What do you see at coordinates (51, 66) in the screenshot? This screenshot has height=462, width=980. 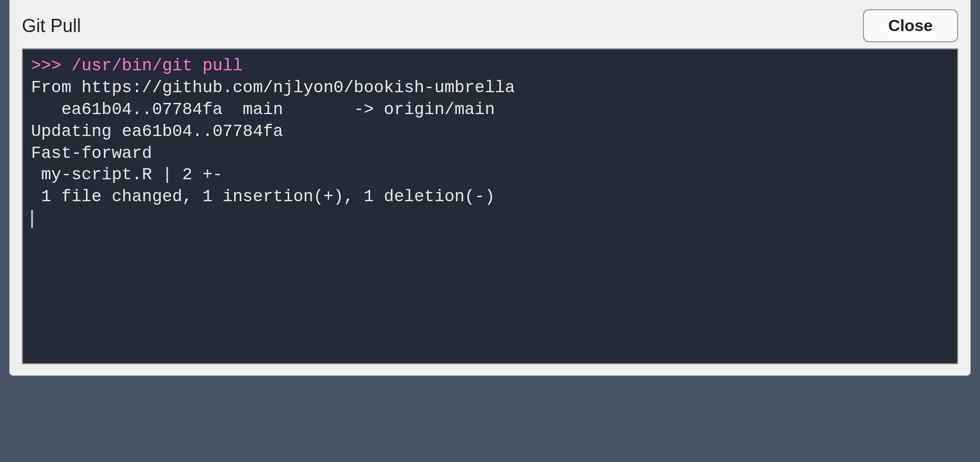 I see `prompt-symbol: >>>` at bounding box center [51, 66].